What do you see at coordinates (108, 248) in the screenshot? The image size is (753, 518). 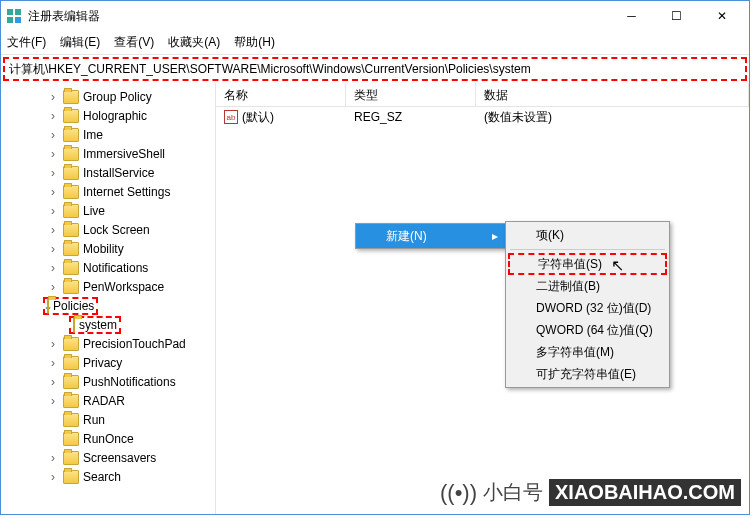 I see `tree-item: ›Mobility` at bounding box center [108, 248].